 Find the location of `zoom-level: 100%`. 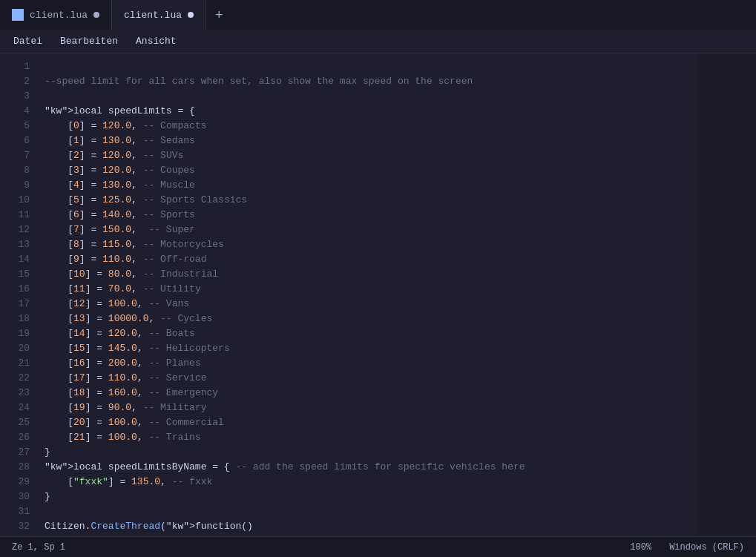

zoom-level: 100% is located at coordinates (641, 547).